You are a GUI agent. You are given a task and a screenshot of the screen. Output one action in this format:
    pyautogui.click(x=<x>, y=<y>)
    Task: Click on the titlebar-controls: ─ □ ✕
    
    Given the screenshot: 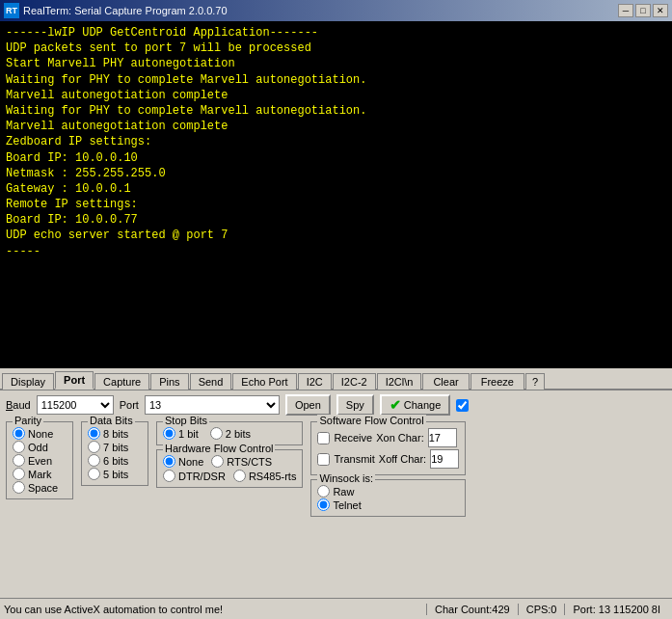 What is the action you would take?
    pyautogui.click(x=643, y=11)
    